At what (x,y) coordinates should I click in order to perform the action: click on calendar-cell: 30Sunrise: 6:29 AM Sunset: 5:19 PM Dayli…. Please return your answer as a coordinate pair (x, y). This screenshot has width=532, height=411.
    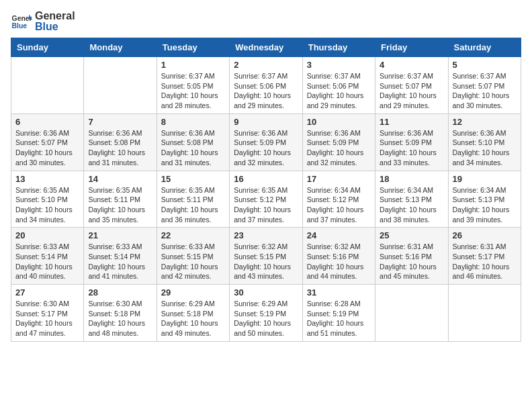
    Looking at the image, I should click on (266, 313).